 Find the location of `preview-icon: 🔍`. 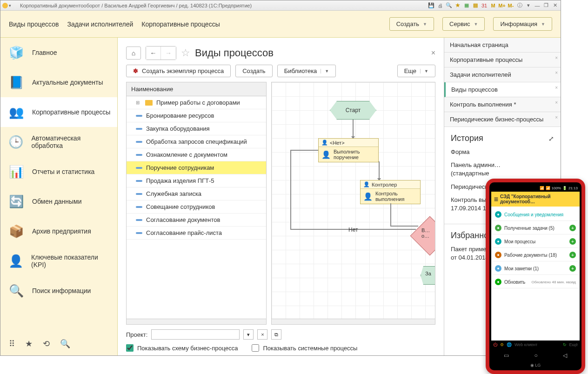

preview-icon: 🔍 is located at coordinates (449, 6).